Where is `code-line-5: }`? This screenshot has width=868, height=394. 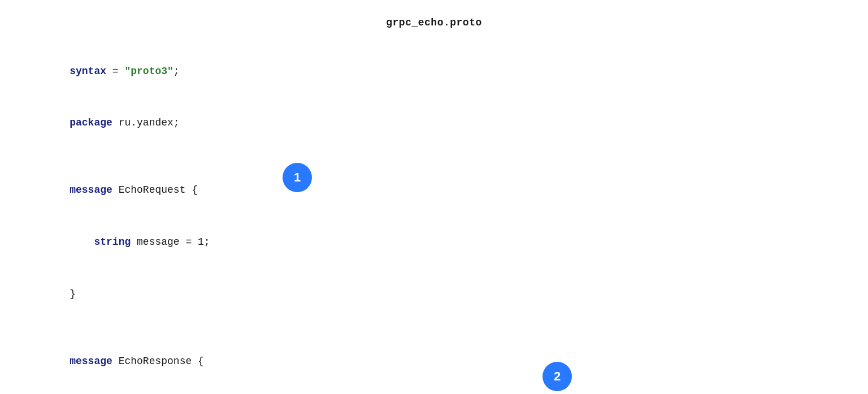 code-line-5: } is located at coordinates (457, 294).